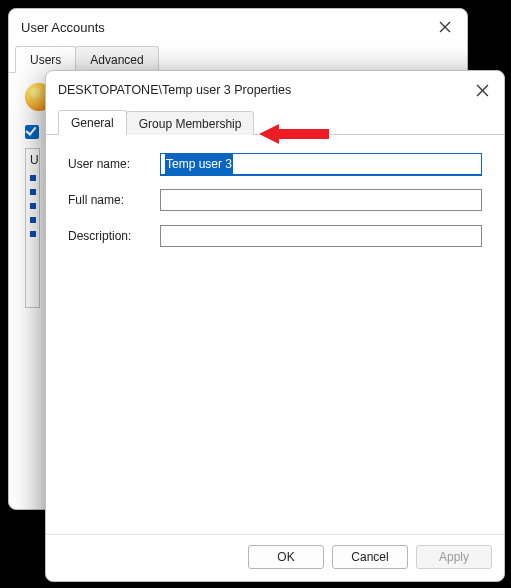 The height and width of the screenshot is (588, 511). I want to click on user-name-label: User name:, so click(114, 164).